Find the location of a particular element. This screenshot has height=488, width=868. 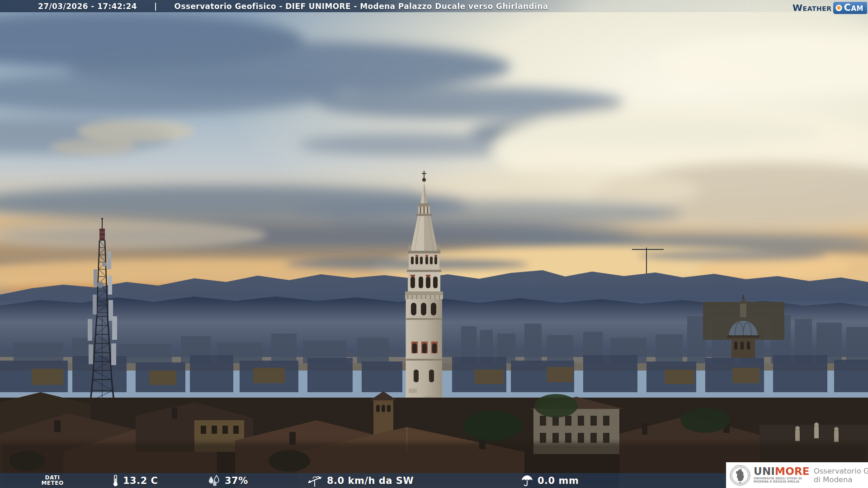

temperature-reading: 13.2 C is located at coordinates (135, 481).